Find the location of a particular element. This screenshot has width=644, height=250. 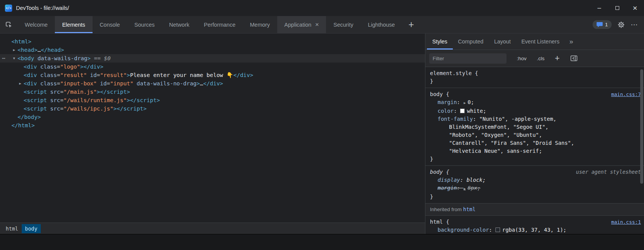

tab-welcome: Welcome is located at coordinates (36, 24).